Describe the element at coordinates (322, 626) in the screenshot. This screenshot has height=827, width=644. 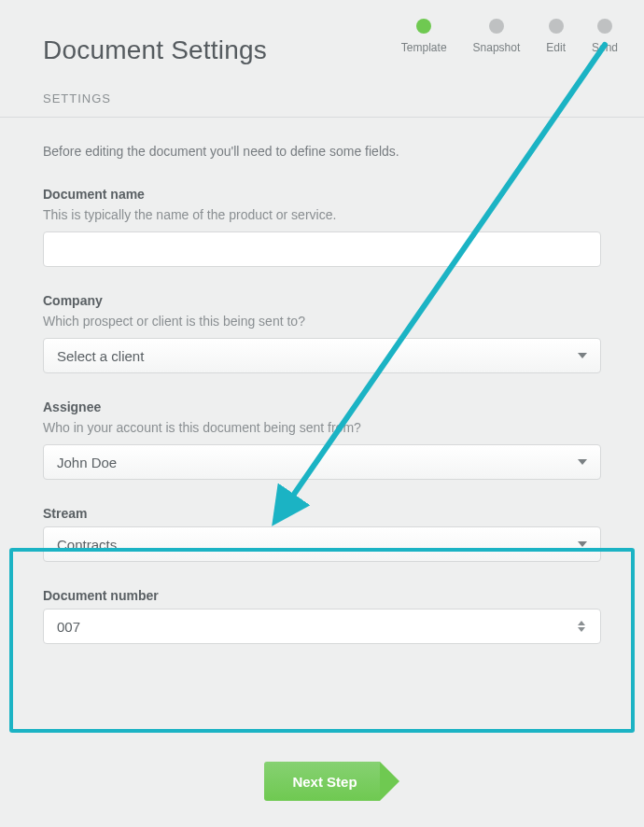
I see `document-number-input: 007` at that location.